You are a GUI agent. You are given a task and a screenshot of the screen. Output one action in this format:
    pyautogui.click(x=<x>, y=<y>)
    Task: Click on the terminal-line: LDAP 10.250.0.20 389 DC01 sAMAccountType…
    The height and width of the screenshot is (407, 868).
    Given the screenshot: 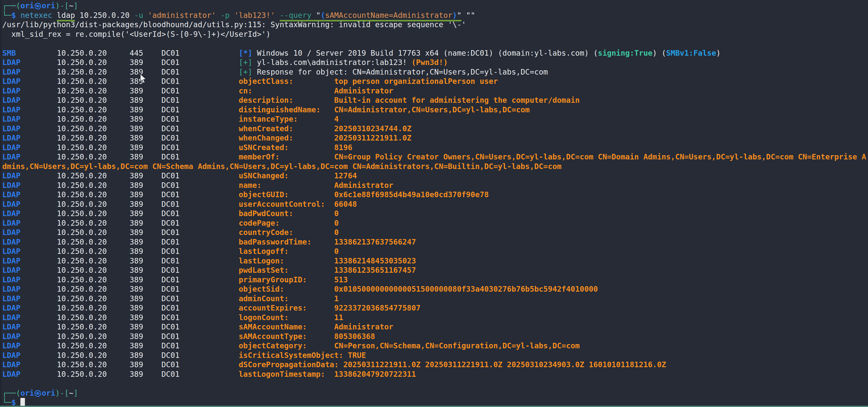 What is the action you would take?
    pyautogui.click(x=435, y=337)
    